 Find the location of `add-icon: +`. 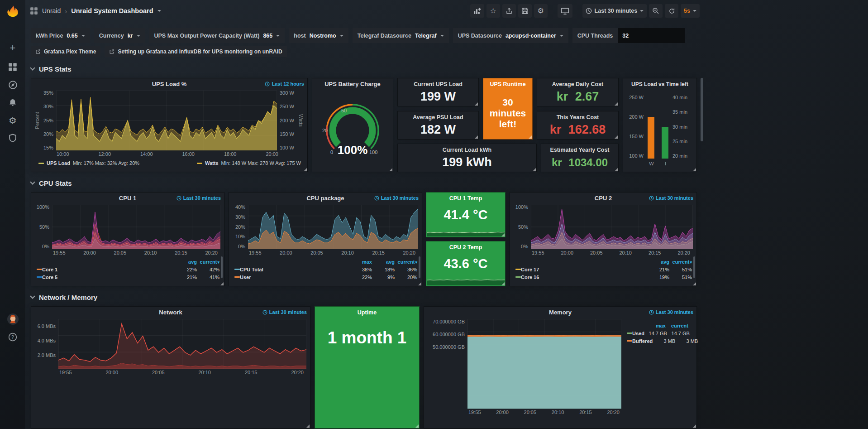

add-icon: + is located at coordinates (13, 48).